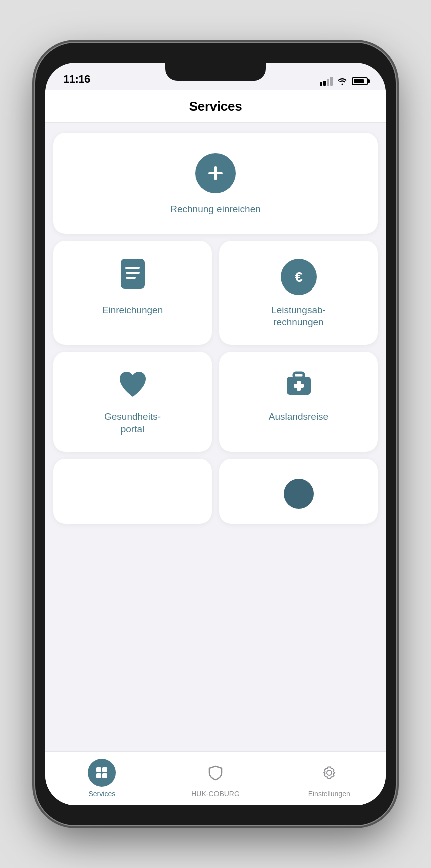  I want to click on page-header: Services, so click(216, 106).